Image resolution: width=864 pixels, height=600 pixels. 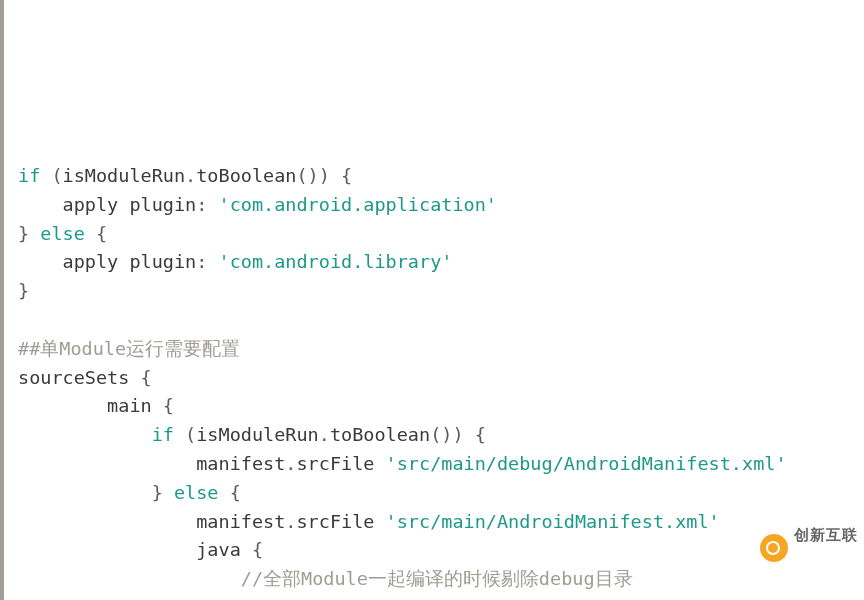 I want to click on line-1: if (isModuleRun.toBoolean()) {, so click(x=185, y=176).